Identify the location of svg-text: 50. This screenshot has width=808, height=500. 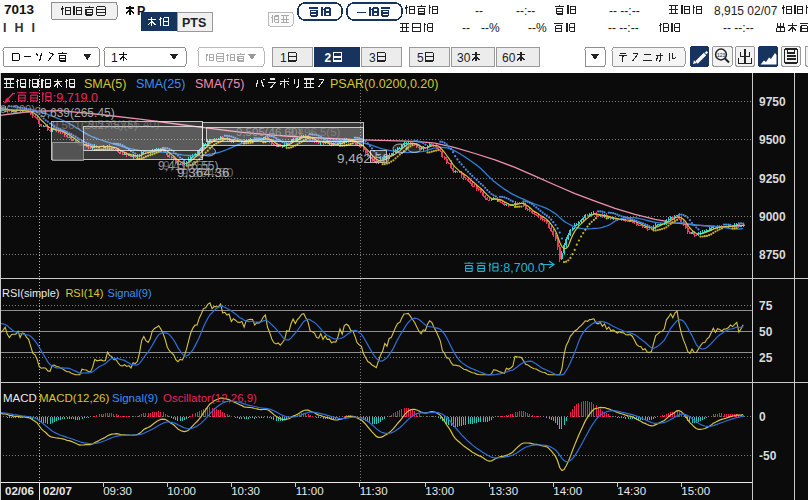
(766, 332).